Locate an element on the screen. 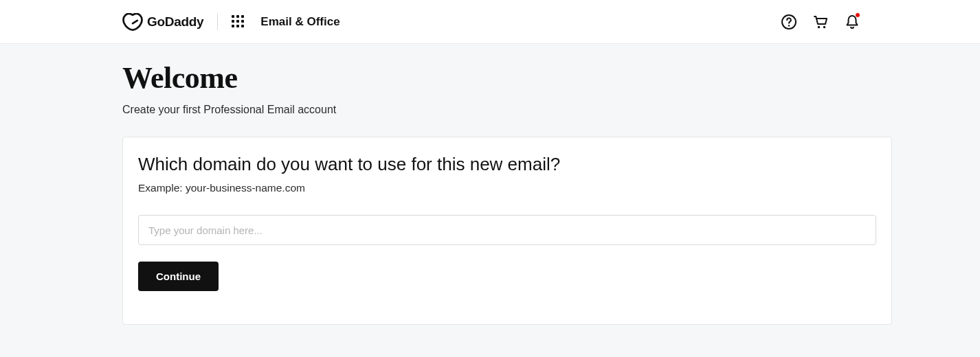 This screenshot has width=980, height=357. product-name: Email & Office is located at coordinates (300, 22).